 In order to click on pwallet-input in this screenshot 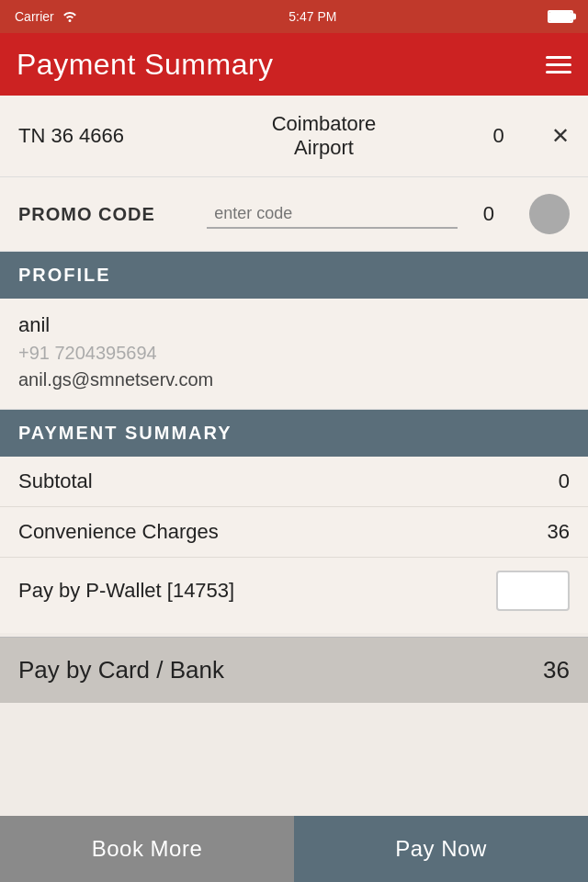, I will do `click(533, 591)`.